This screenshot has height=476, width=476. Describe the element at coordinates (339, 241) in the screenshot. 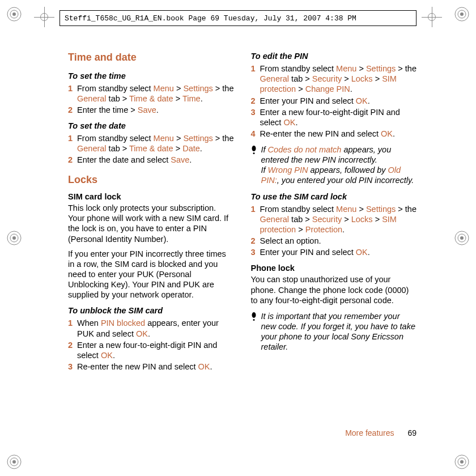

I see `step-text: Select an option.` at that location.